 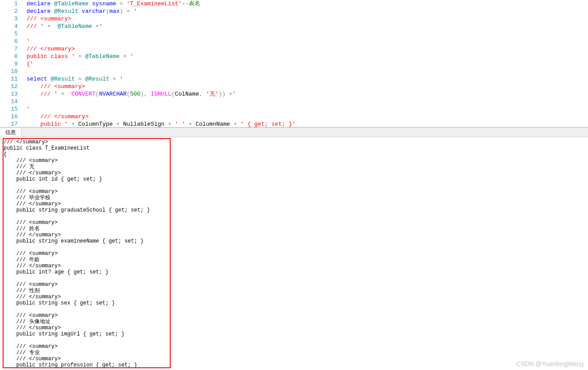 I want to click on results-tabbar: 信息, so click(x=294, y=132).